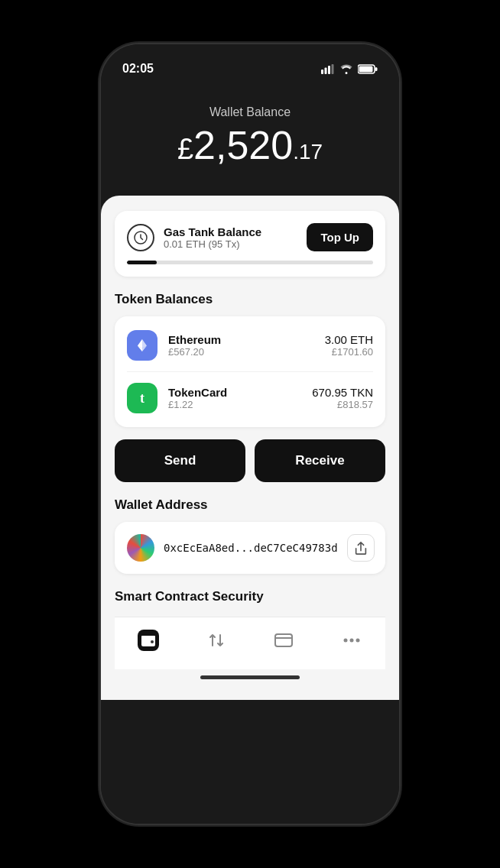  What do you see at coordinates (216, 640) in the screenshot?
I see `nav-item-transactions` at bounding box center [216, 640].